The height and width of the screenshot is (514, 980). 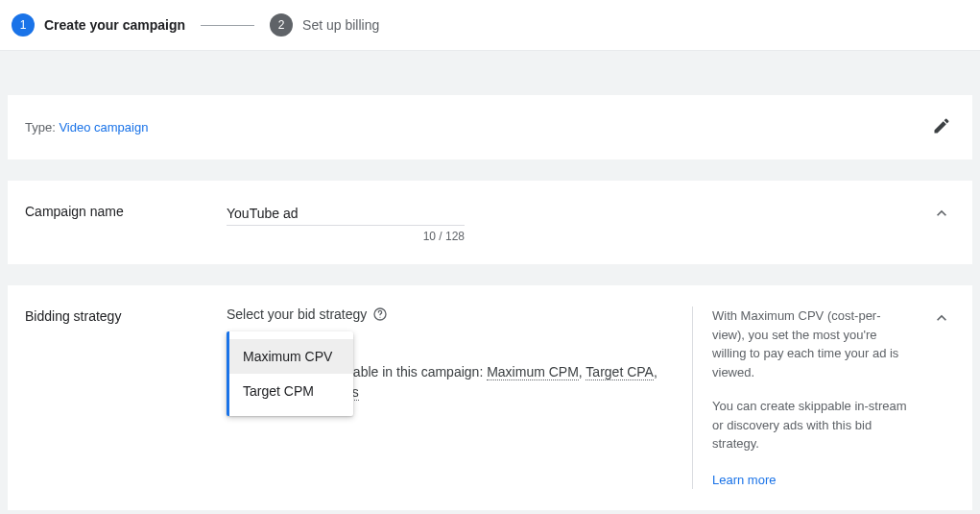 I want to click on learn-more-link: Learn more, so click(x=744, y=480).